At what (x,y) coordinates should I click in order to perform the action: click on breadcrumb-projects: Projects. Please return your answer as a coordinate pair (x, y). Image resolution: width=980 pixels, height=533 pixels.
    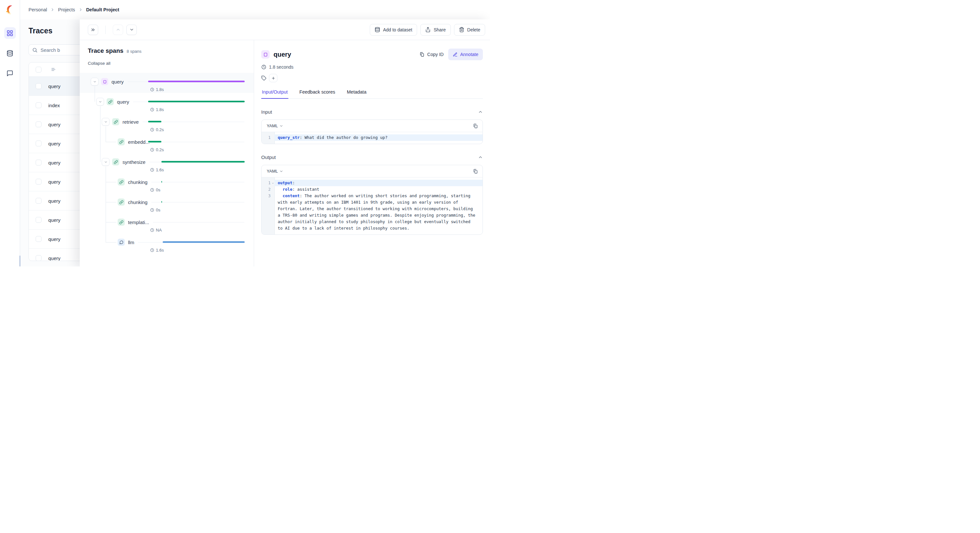
    Looking at the image, I should click on (66, 10).